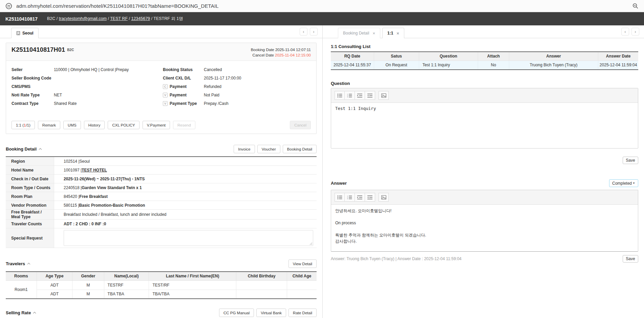 This screenshot has width=644, height=318. Describe the element at coordinates (161, 214) in the screenshot. I see `table-row-meal-type: Free Breakfast / Meal Type Breakfast Inc…` at that location.